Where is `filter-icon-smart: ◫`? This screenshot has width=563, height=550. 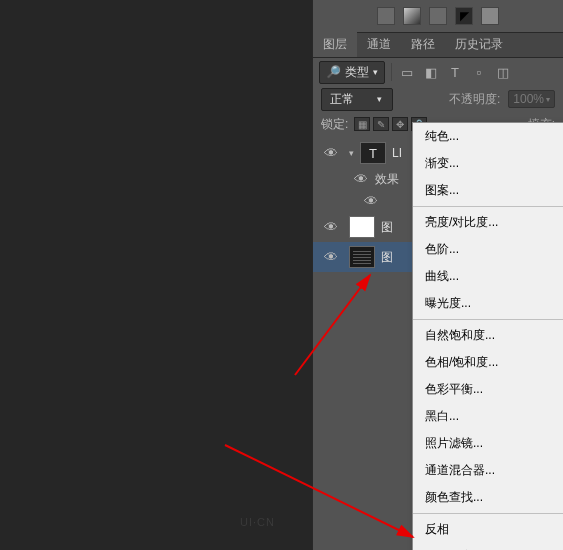
filter-icon-smart: ◫ is located at coordinates (503, 72).